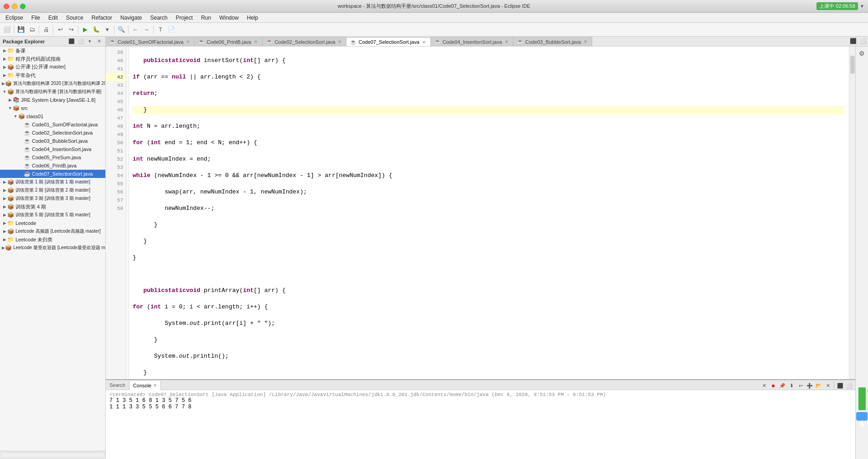  I want to click on open-res-btn: 📄, so click(171, 30).